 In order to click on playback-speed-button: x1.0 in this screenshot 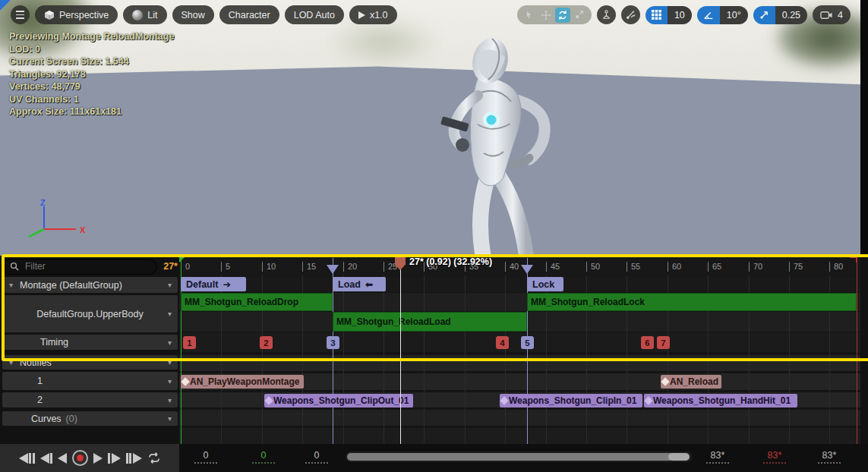, I will do `click(374, 15)`.